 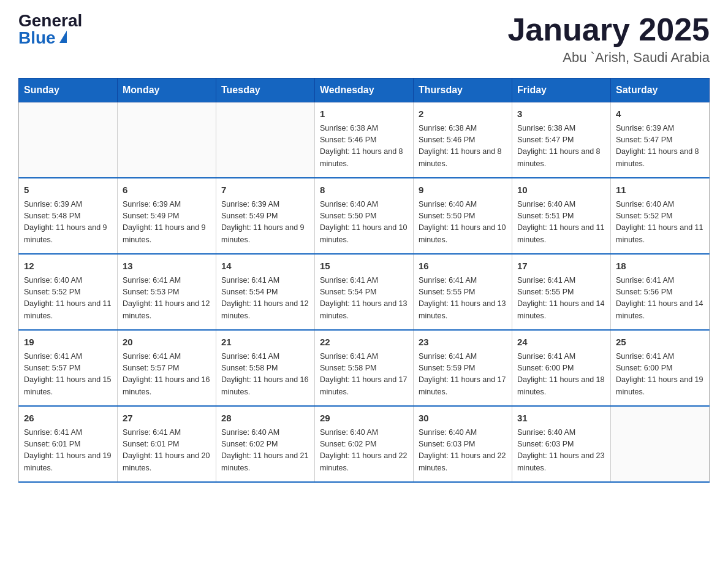 What do you see at coordinates (561, 292) in the screenshot?
I see `calendar-cell: 17Sunrise: 6:41 AMSunset: 5:55 PMDayligh…` at bounding box center [561, 292].